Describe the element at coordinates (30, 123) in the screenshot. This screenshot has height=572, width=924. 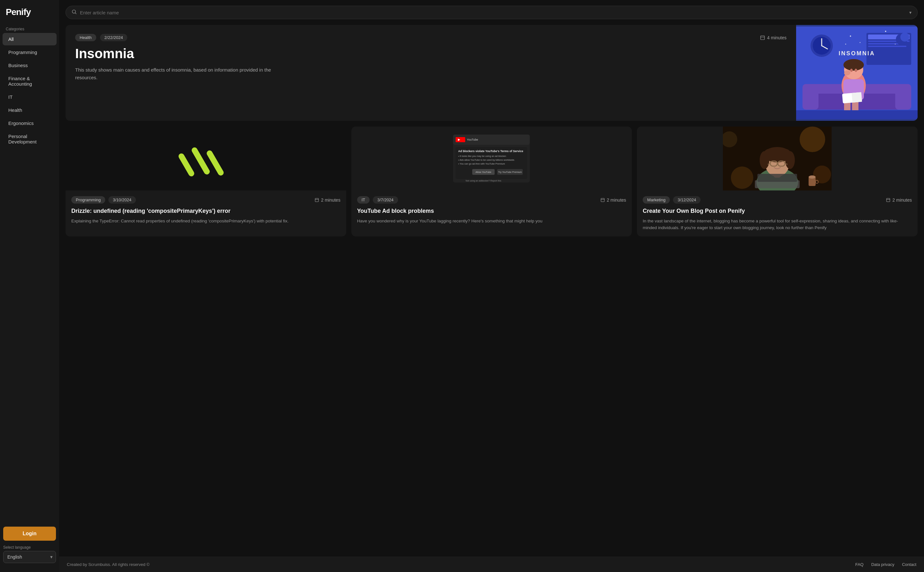
I see `sidebar-item-ergonomics: Ergonomics` at that location.